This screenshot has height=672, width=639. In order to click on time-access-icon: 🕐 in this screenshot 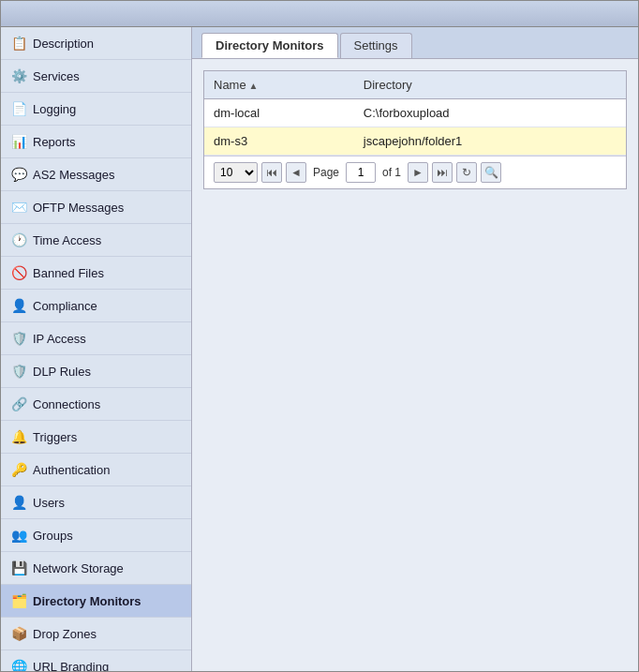, I will do `click(19, 240)`.